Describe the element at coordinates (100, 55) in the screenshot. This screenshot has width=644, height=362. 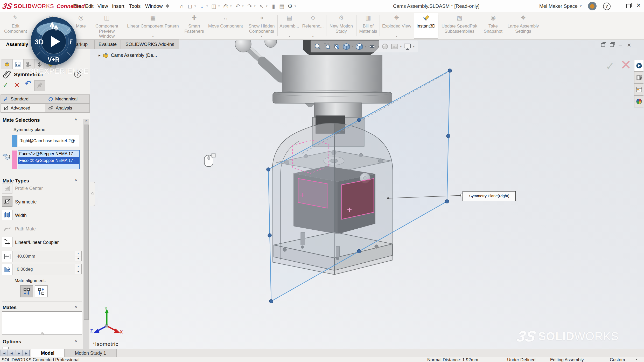
I see `expand-tree-icon: ▸` at that location.